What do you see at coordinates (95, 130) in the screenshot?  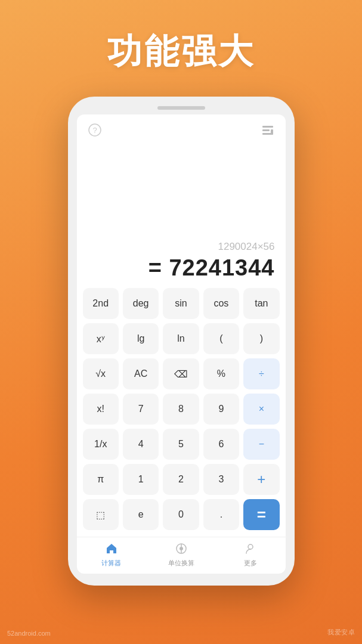 I see `help-icon: ?` at bounding box center [95, 130].